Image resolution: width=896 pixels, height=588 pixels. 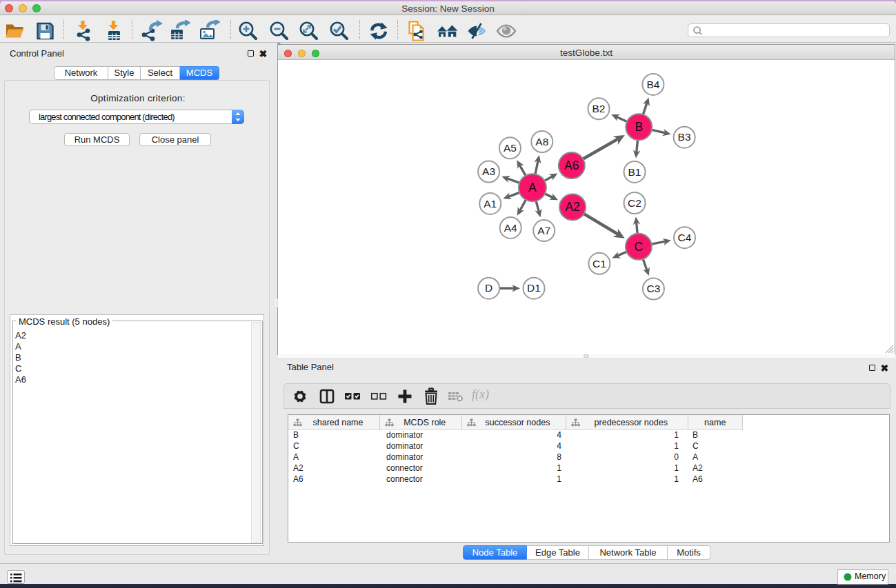 What do you see at coordinates (488, 171) in the screenshot?
I see `svg-text: A3` at bounding box center [488, 171].